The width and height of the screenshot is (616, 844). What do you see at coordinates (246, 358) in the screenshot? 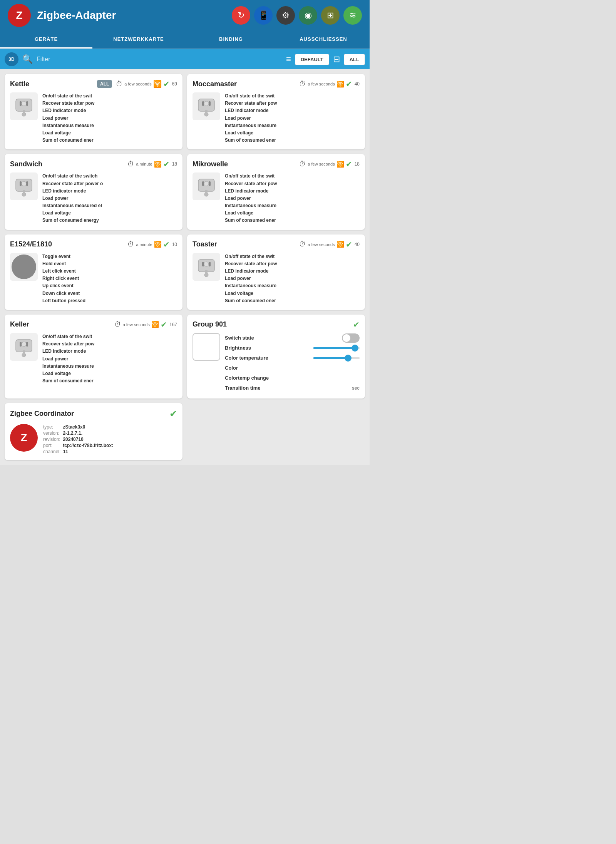
I see `colortemp-label: Color temperature` at bounding box center [246, 358].